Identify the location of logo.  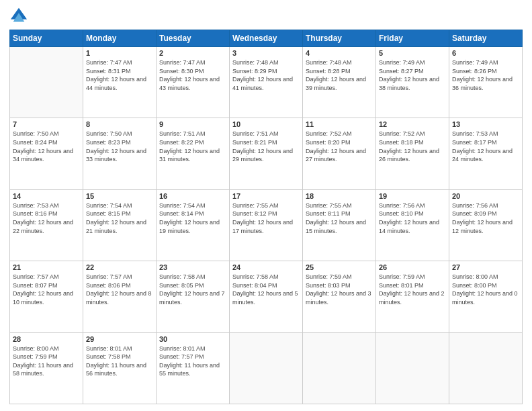
(20, 16).